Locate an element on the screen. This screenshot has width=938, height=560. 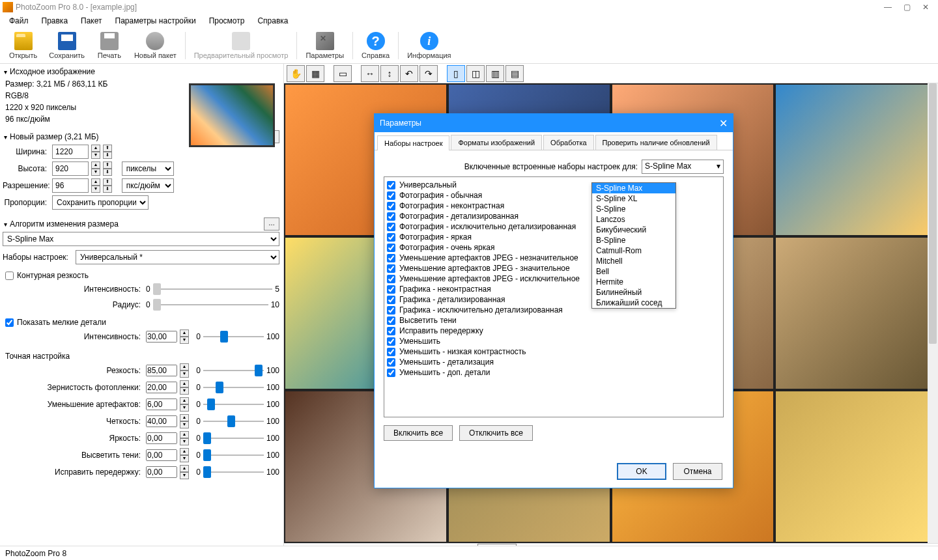
maximize-button: ▢ is located at coordinates (907, 7).